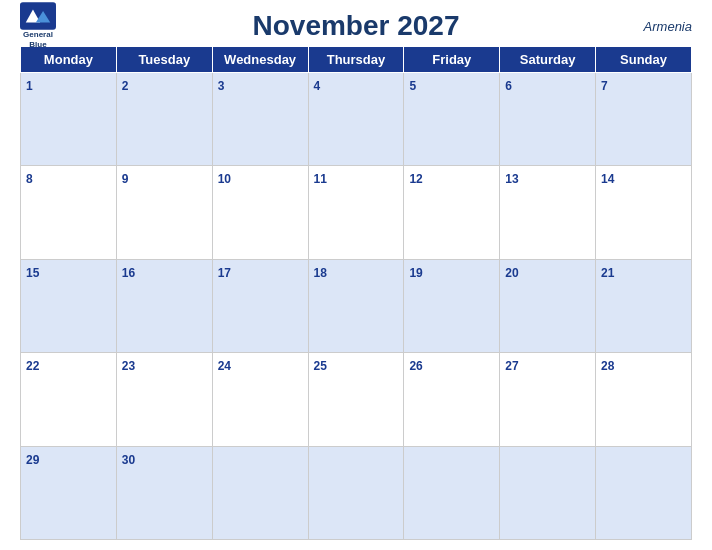 Image resolution: width=712 pixels, height=550 pixels. I want to click on date-number: 24, so click(224, 366).